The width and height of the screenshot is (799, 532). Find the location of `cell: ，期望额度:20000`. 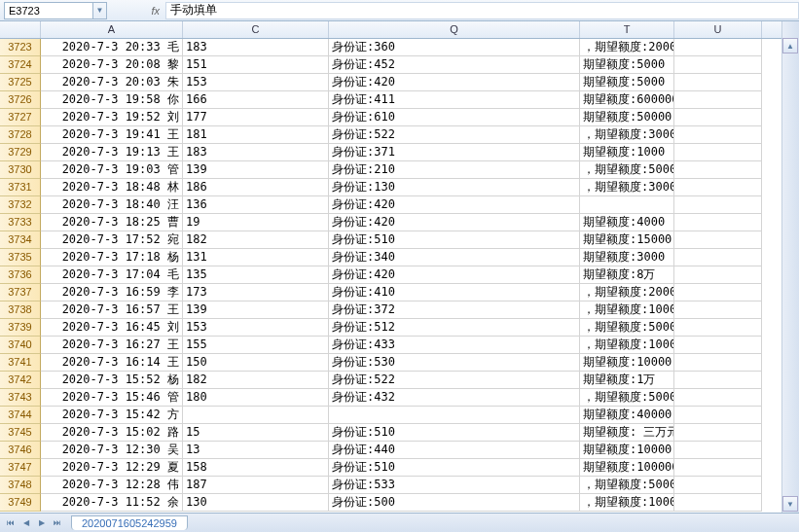

cell: ，期望额度:20000 is located at coordinates (627, 293).